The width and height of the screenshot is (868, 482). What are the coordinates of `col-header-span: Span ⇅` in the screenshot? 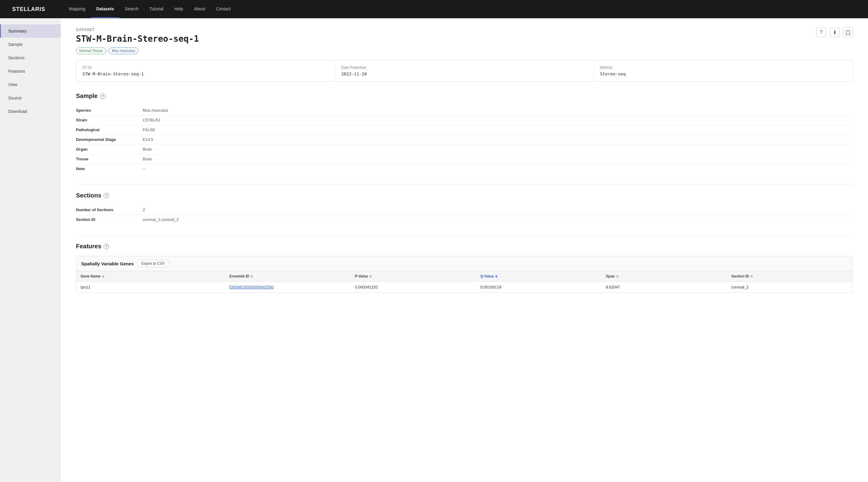 It's located at (664, 276).